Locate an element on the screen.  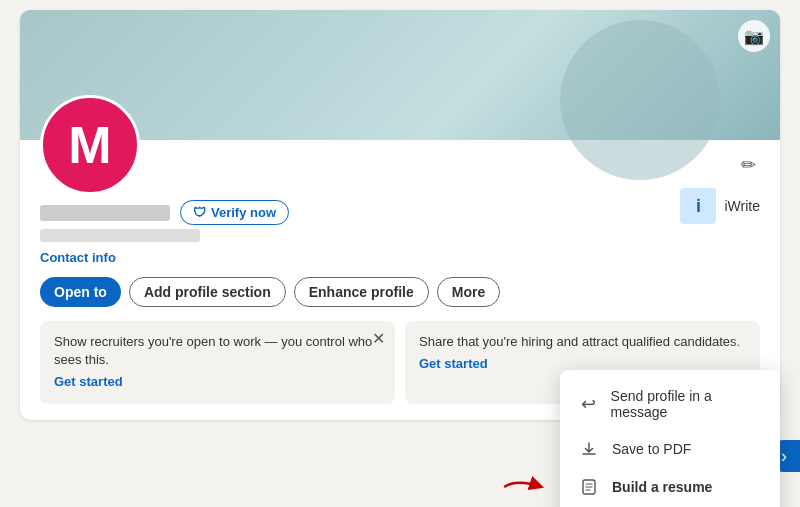
subtitle-blurred is located at coordinates (120, 236).